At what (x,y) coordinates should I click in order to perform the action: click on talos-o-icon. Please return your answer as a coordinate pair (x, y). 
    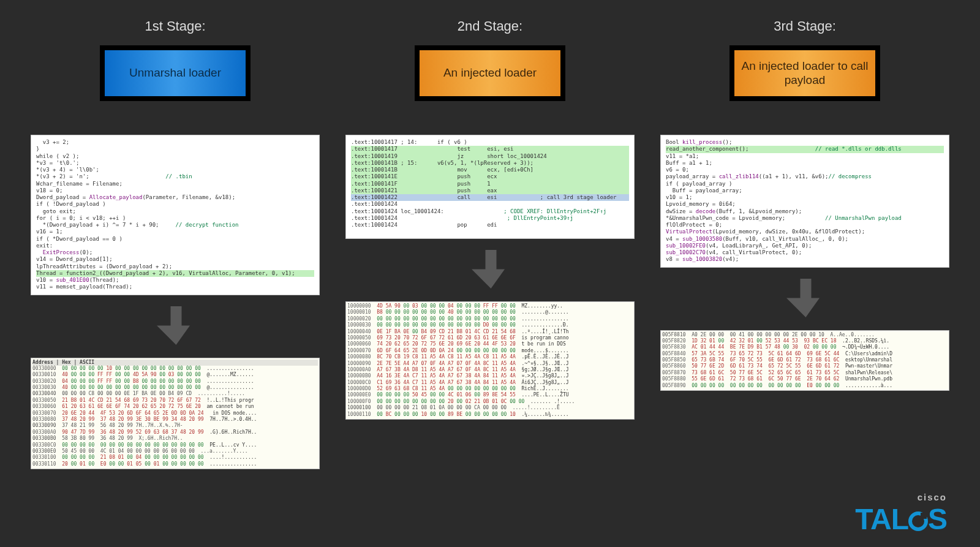
    Looking at the image, I should click on (918, 521).